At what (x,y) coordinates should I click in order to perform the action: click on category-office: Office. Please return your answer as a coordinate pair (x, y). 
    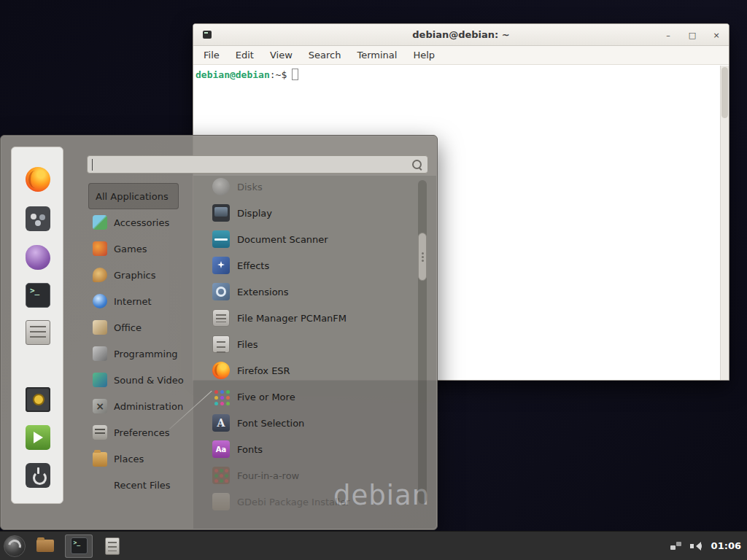
    Looking at the image, I should click on (150, 327).